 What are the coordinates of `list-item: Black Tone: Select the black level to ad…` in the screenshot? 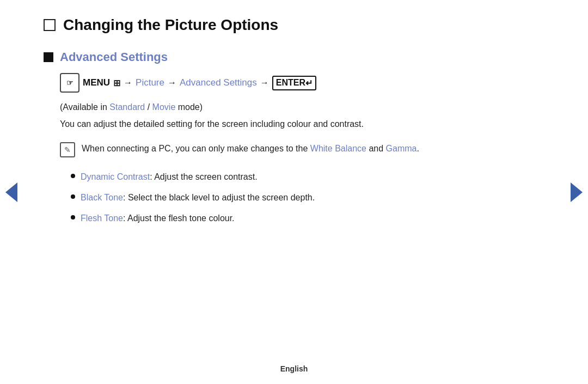 It's located at (308, 198).